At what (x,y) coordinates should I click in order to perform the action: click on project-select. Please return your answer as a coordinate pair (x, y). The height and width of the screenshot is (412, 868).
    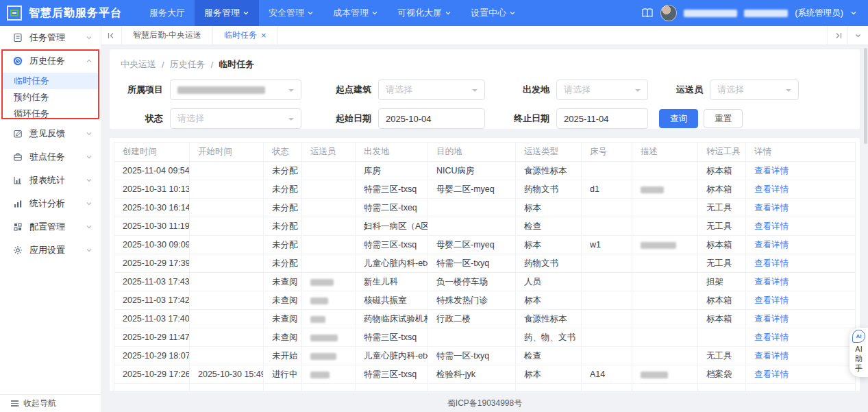
    Looking at the image, I should click on (236, 90).